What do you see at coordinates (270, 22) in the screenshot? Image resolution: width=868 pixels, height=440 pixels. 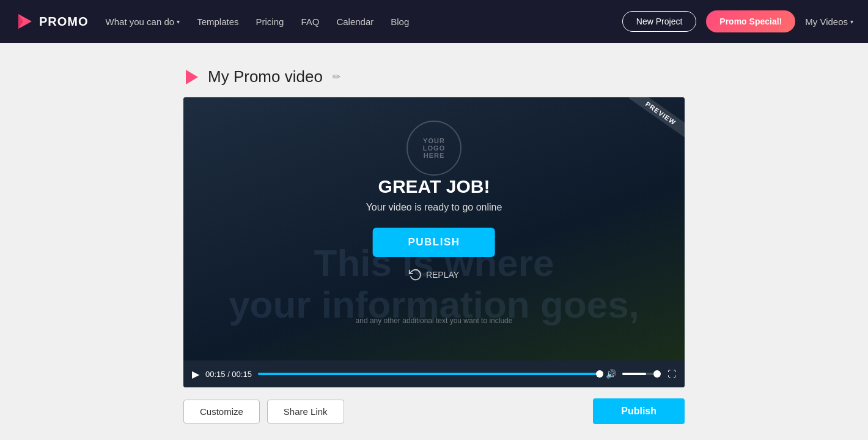 I see `nav-link-pricing: Pricing` at bounding box center [270, 22].